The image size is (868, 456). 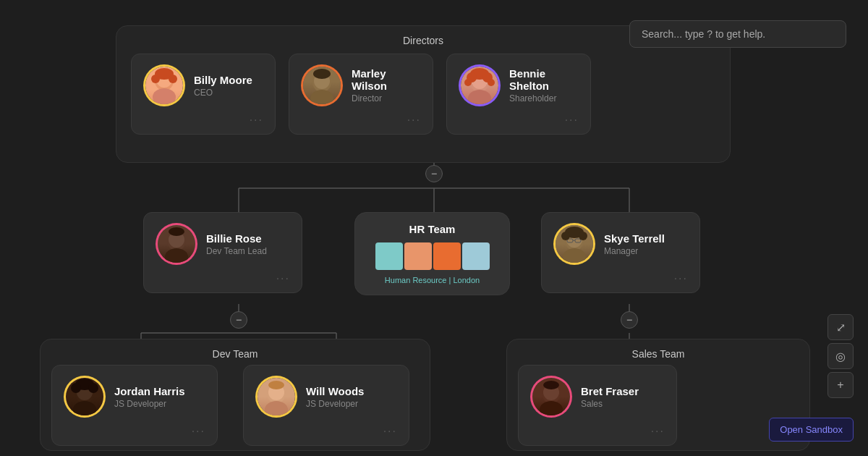 What do you see at coordinates (841, 356) in the screenshot?
I see `view-controls: ⤢ ◎ +` at bounding box center [841, 356].